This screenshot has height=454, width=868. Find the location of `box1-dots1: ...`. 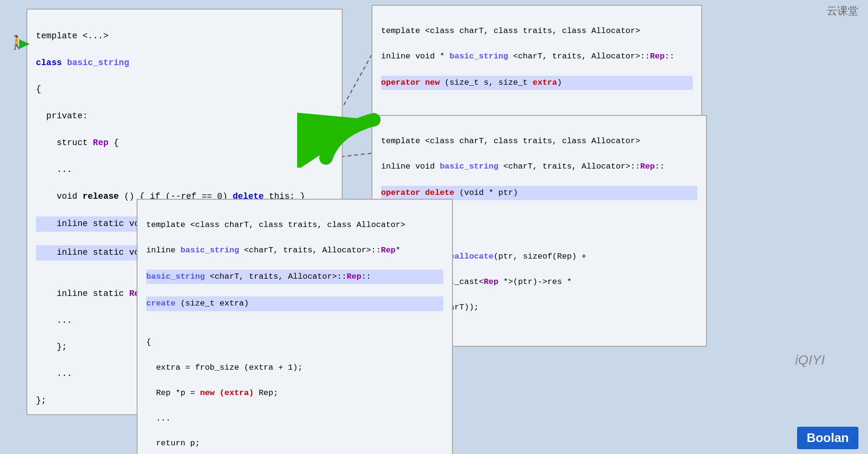

box1-dots1: ... is located at coordinates (54, 170).